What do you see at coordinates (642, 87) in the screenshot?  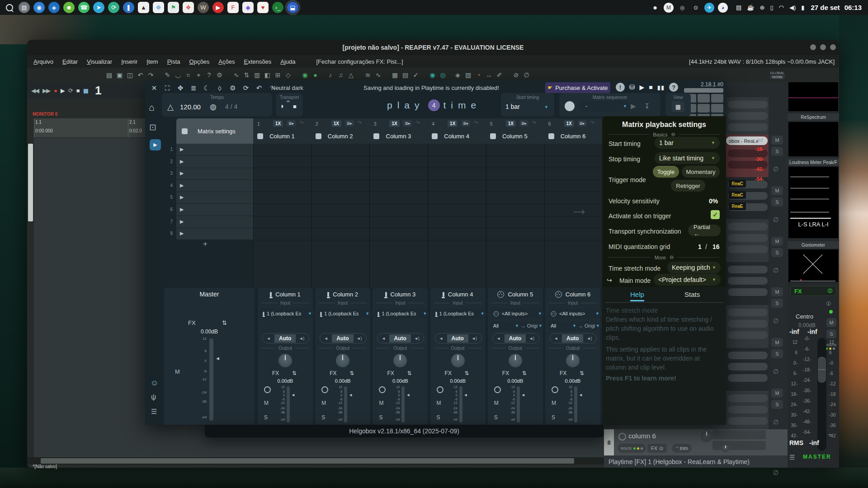 I see `play-icon: ▶` at bounding box center [642, 87].